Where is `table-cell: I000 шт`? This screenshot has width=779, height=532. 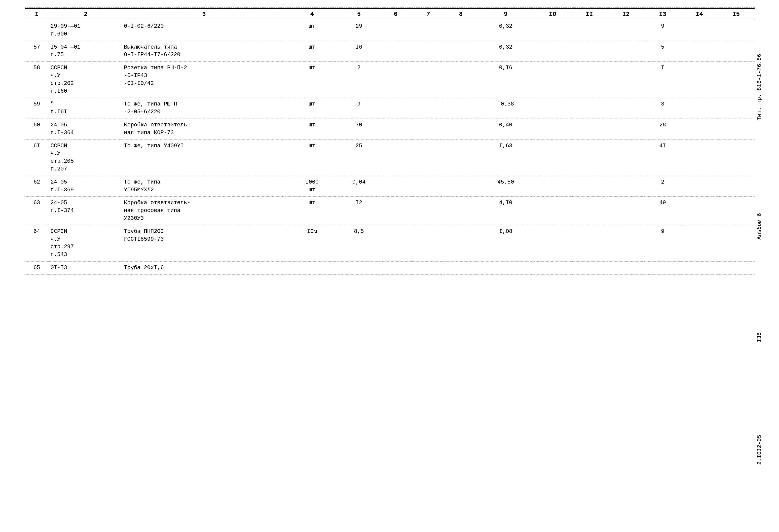 table-cell: I000 шт is located at coordinates (312, 186).